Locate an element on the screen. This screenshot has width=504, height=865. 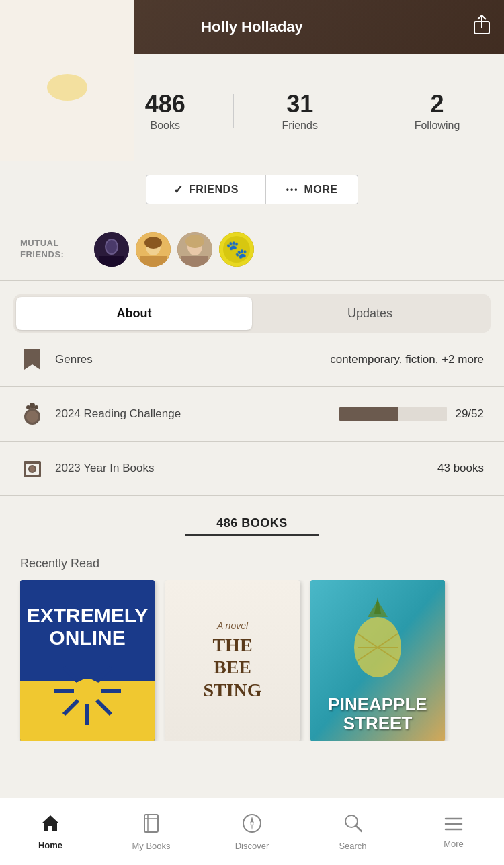
menu-icon is located at coordinates (454, 825).